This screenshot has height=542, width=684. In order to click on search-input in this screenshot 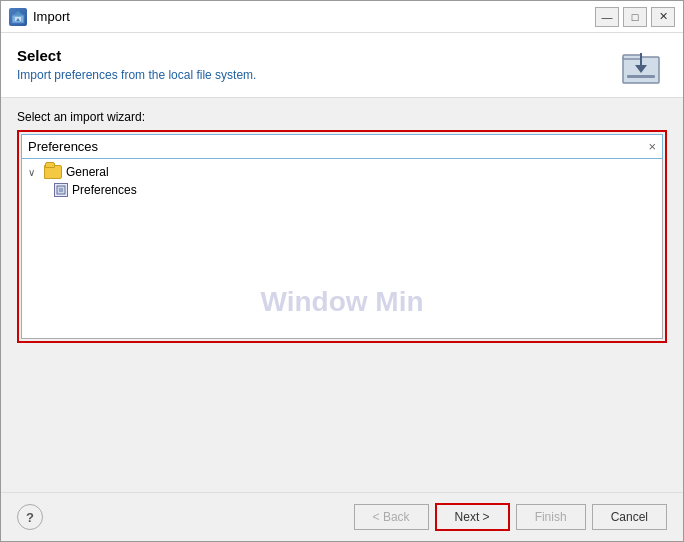, I will do `click(332, 146)`.